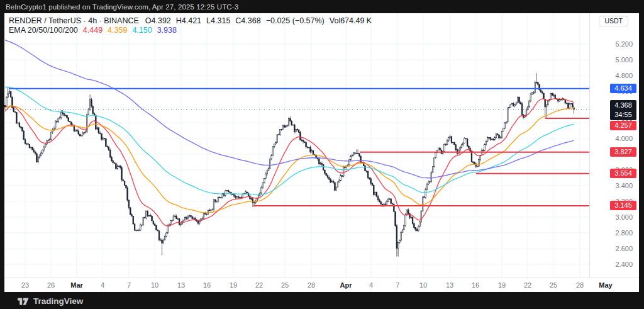 This screenshot has width=644, height=309. I want to click on price-level-label: 3.554, so click(623, 174).